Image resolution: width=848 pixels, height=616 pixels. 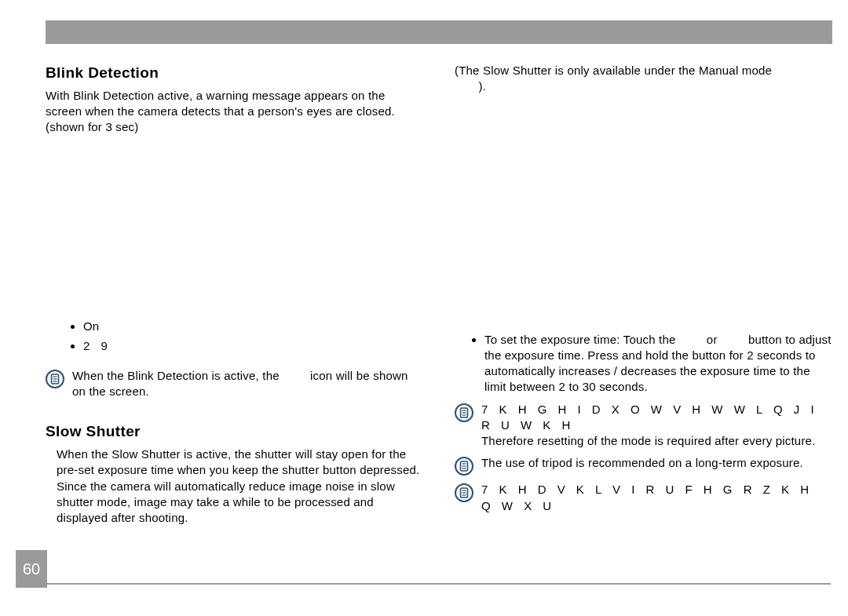 I want to click on note-row-tripod: The use of tripod is recommended on a lo…, so click(x=644, y=465).